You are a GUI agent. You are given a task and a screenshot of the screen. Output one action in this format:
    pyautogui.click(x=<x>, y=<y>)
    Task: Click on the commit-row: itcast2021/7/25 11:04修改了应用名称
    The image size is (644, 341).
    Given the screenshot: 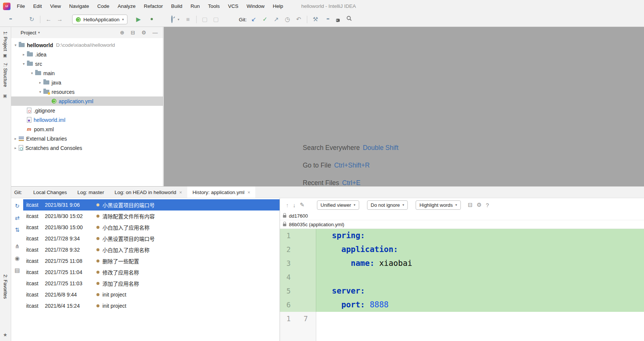 What is the action you would take?
    pyautogui.click(x=151, y=272)
    